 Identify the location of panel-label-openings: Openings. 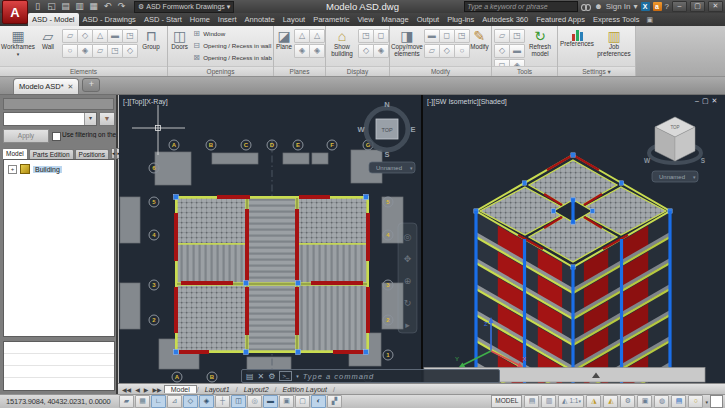
(220, 71).